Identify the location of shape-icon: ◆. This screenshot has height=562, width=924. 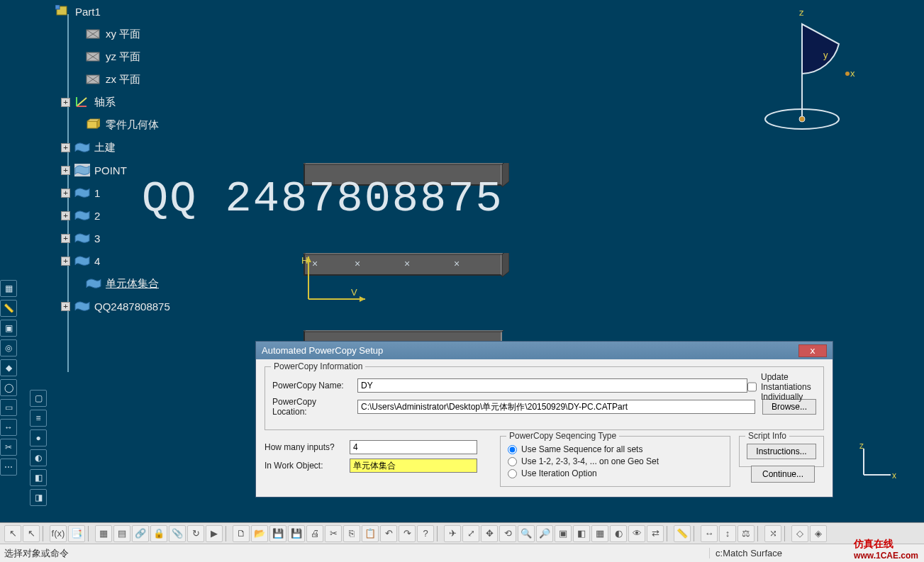
(9, 368).